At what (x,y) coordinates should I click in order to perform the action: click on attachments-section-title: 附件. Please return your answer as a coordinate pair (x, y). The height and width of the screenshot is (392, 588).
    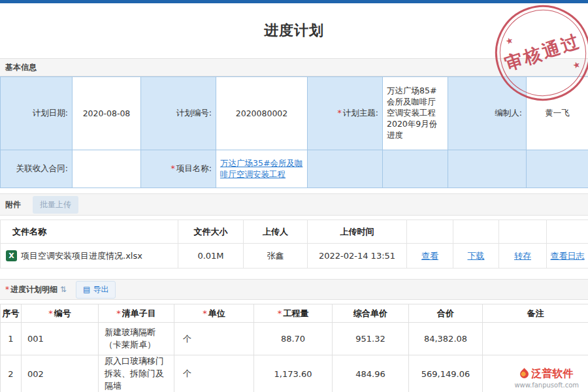
    Looking at the image, I should click on (13, 205).